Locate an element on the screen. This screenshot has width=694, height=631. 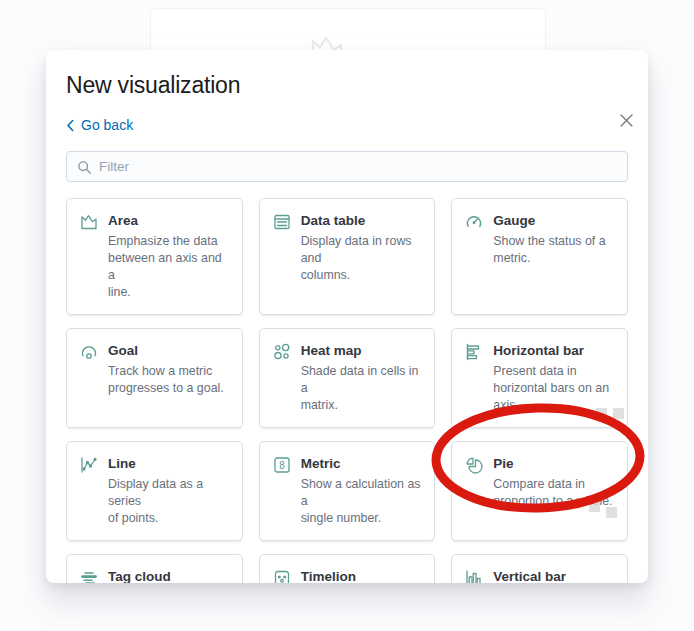
vis-card-title: Heat map is located at coordinates (362, 351).